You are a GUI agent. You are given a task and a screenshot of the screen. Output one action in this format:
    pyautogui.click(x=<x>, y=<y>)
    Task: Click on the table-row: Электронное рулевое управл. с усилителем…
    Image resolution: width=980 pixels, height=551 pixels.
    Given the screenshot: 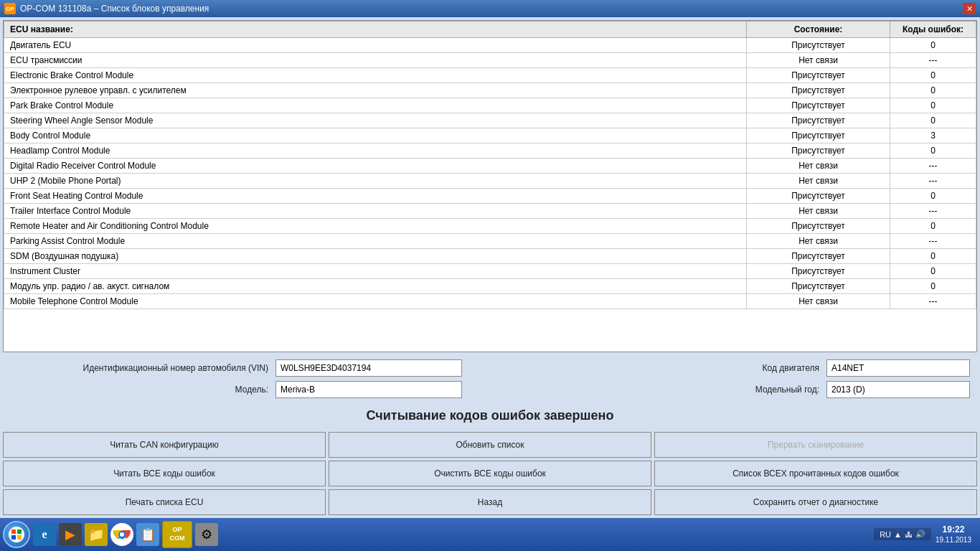 What is the action you would take?
    pyautogui.click(x=491, y=90)
    